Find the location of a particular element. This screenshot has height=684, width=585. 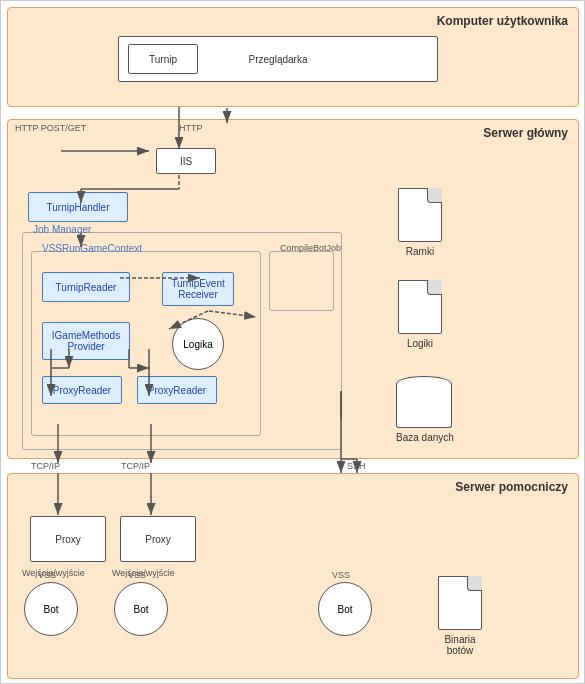

vss-bot1-container: VSS Bot is located at coordinates (51, 609).